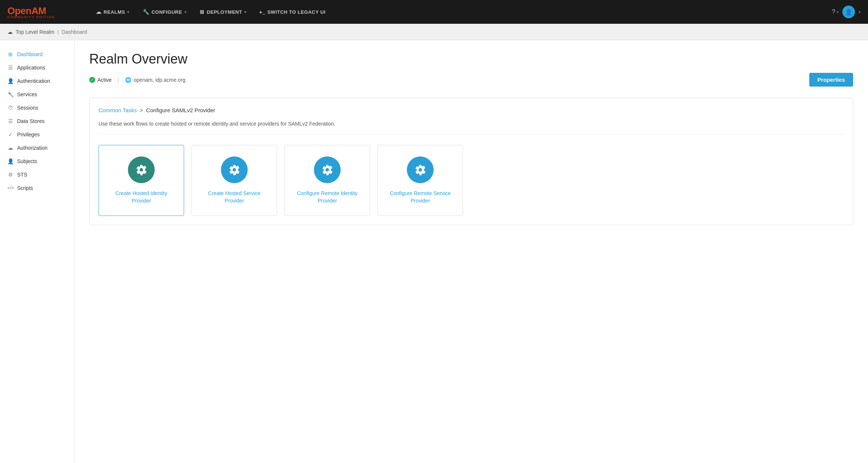  What do you see at coordinates (37, 121) in the screenshot?
I see `sidebar-item-datastores: ☰ Data Stores` at bounding box center [37, 121].